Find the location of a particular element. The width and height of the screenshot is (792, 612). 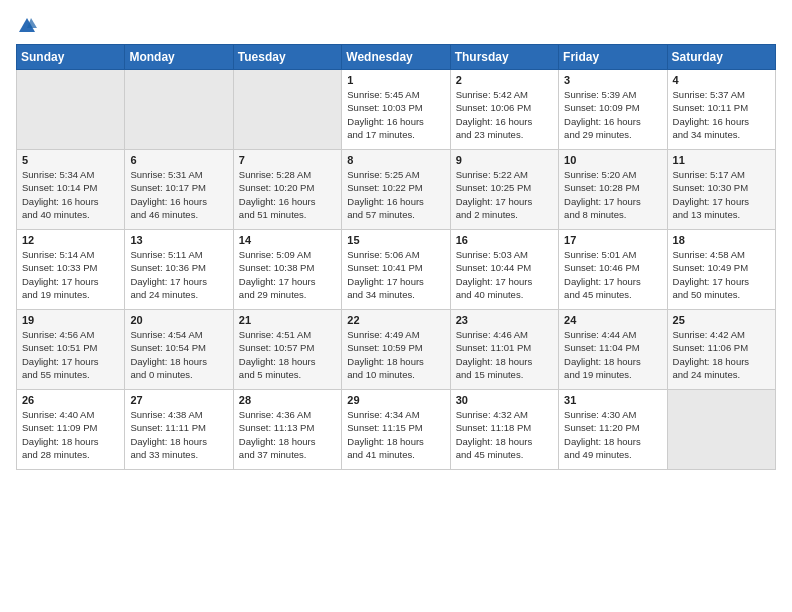

day-number: 3 is located at coordinates (612, 80).